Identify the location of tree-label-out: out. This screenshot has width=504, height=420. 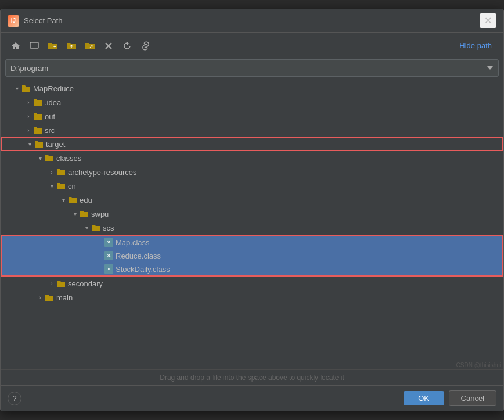
(272, 116).